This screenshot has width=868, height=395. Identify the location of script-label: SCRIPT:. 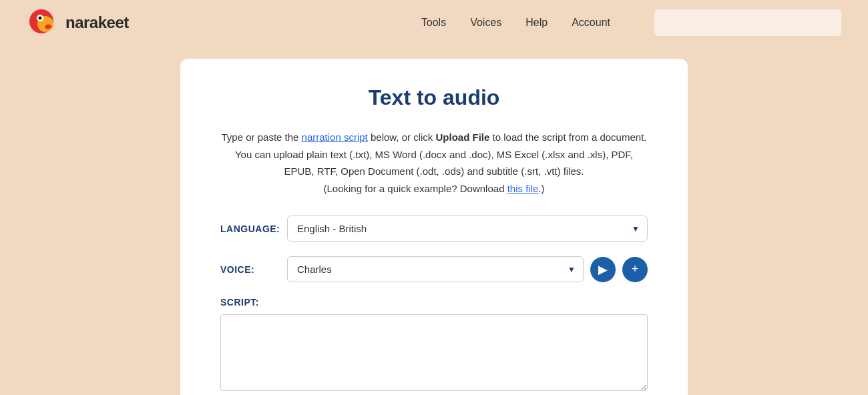
(434, 302).